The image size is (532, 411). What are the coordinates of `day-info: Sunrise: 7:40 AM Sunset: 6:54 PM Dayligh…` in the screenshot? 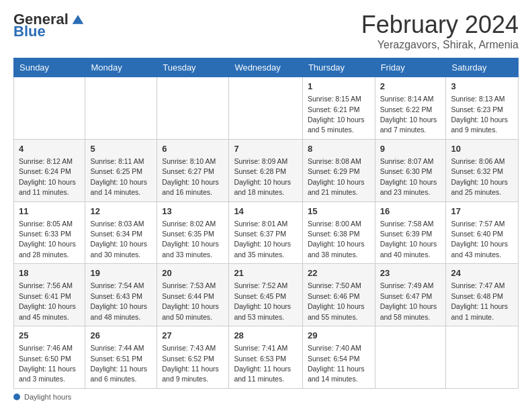 It's located at (336, 363).